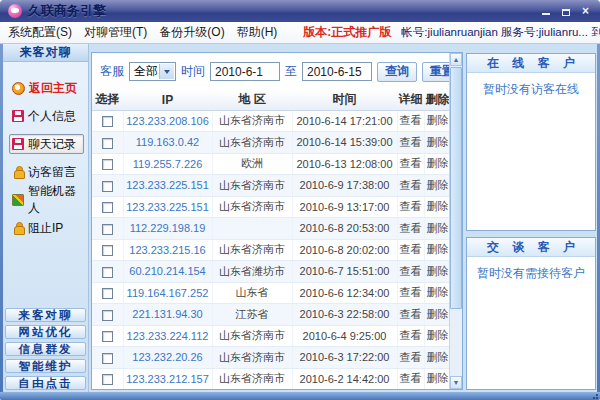 This screenshot has width=600, height=400. Describe the element at coordinates (344, 293) in the screenshot. I see `time-cell: 2010-6-6 12:34:00` at that location.